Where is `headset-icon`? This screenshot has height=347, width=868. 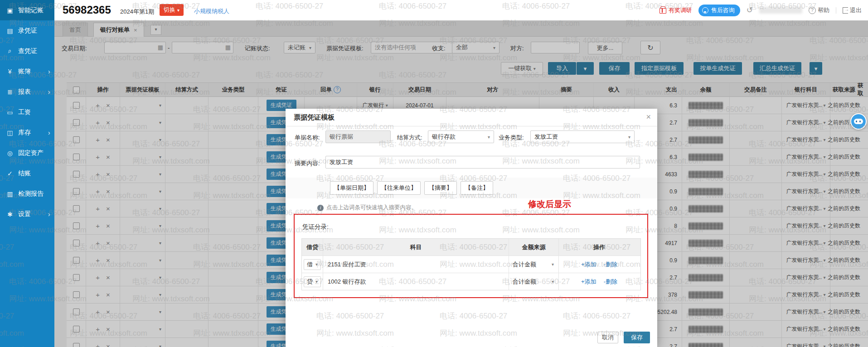 headset-icon is located at coordinates (705, 10).